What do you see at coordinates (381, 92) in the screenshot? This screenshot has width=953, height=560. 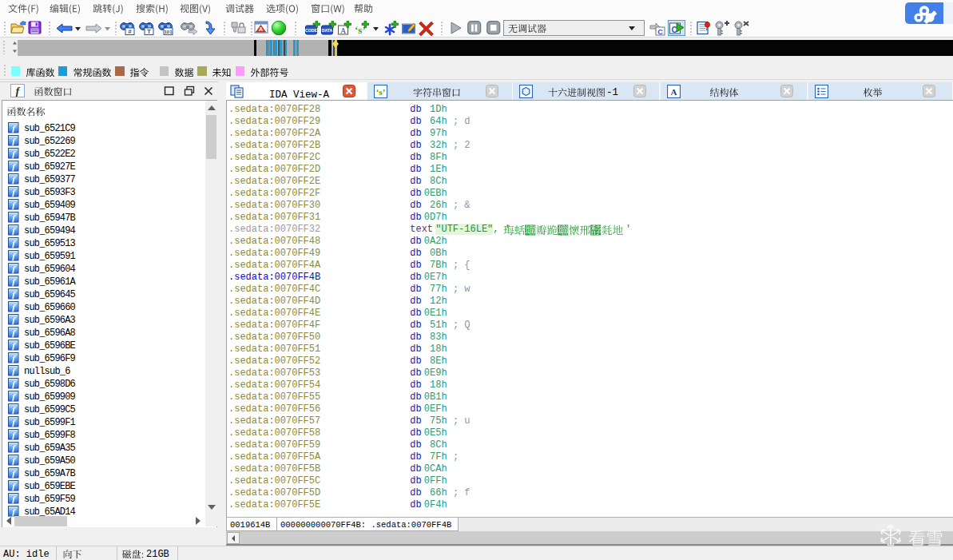 I see `svg-text: ‘s’` at bounding box center [381, 92].